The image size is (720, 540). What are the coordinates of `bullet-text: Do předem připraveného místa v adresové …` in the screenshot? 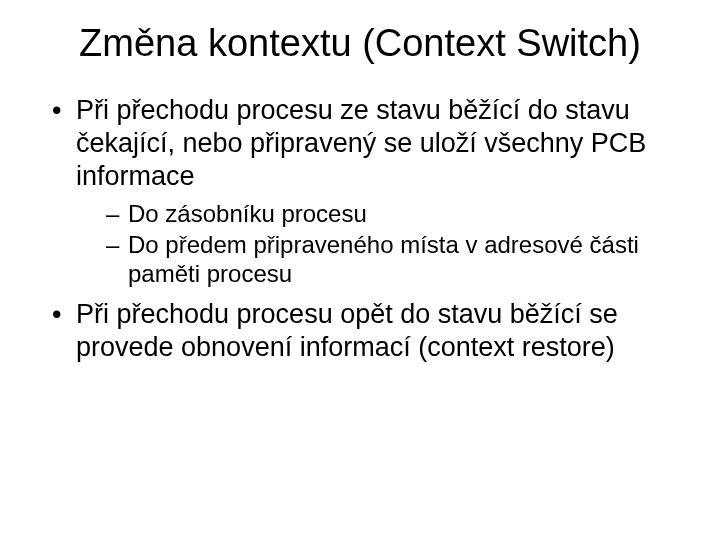 It's located at (384, 259).